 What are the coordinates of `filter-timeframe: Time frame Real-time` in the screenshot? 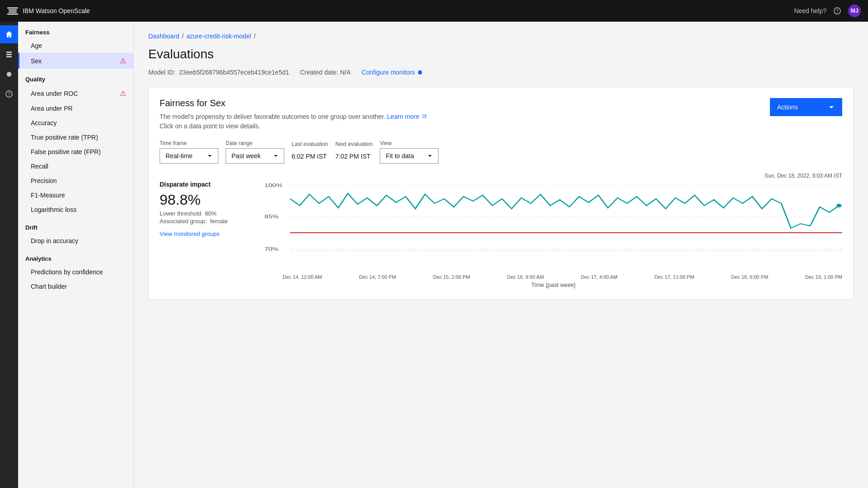 It's located at (189, 152).